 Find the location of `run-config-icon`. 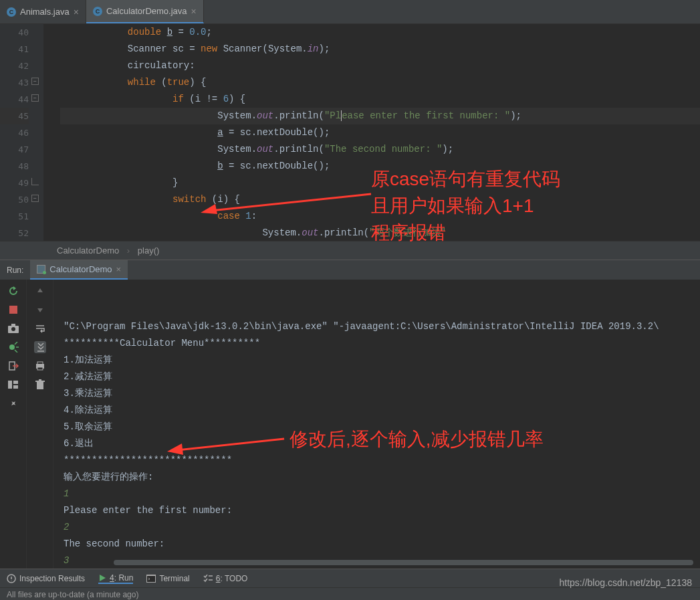

run-config-icon is located at coordinates (41, 269).